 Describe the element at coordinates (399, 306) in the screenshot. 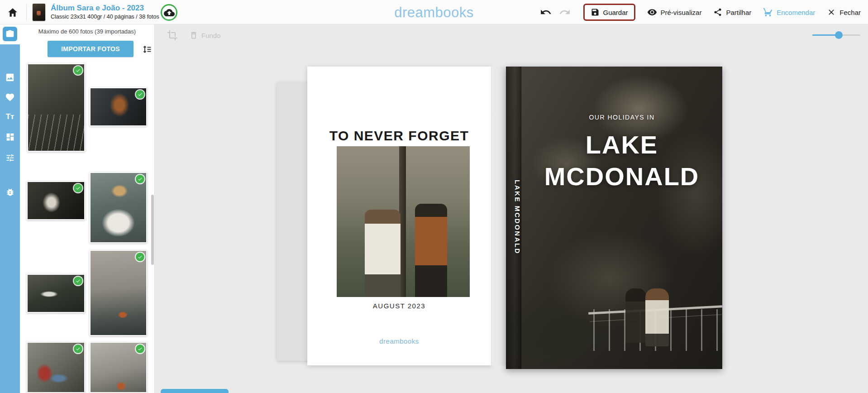

I see `back-cover-caption: AUGUST 2023` at that location.